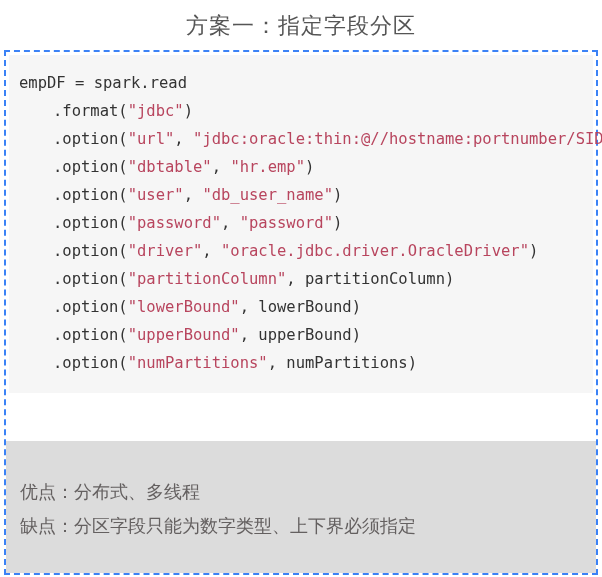  What do you see at coordinates (301, 526) in the screenshot?
I see `cons-text: 缺点：分区字段只能为数字类型、上下界必须指定` at bounding box center [301, 526].